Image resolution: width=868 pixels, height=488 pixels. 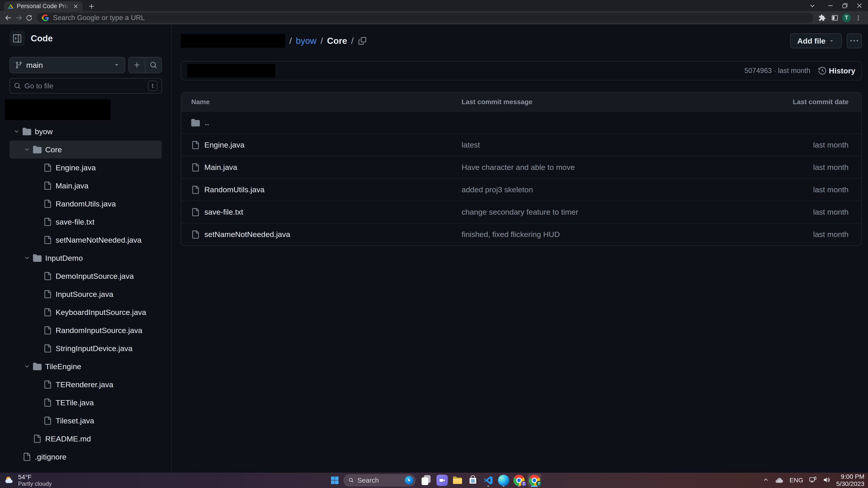 What do you see at coordinates (86, 403) in the screenshot?
I see `tree-item-tetile-java: TETile.java` at bounding box center [86, 403].